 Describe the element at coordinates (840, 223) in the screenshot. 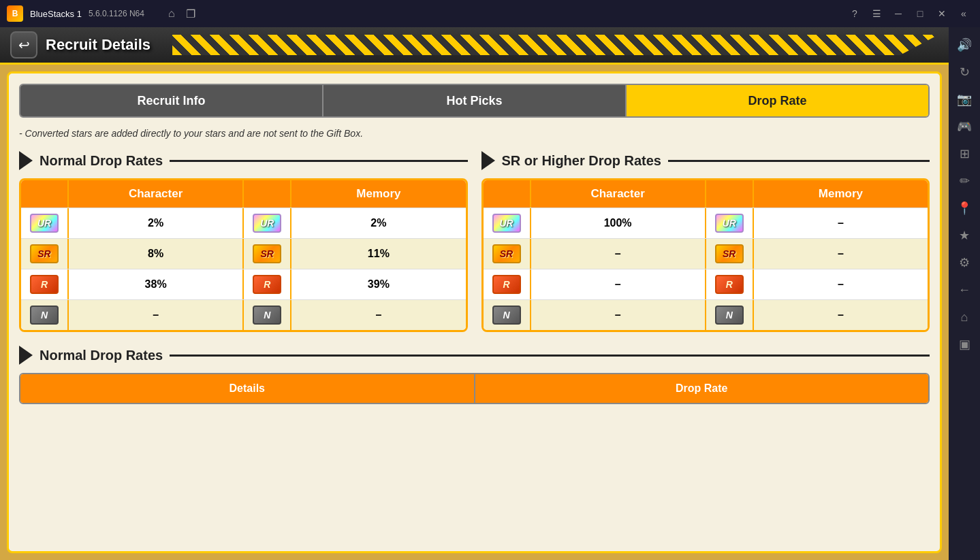

I see `sr-ur-mem-val: –` at that location.